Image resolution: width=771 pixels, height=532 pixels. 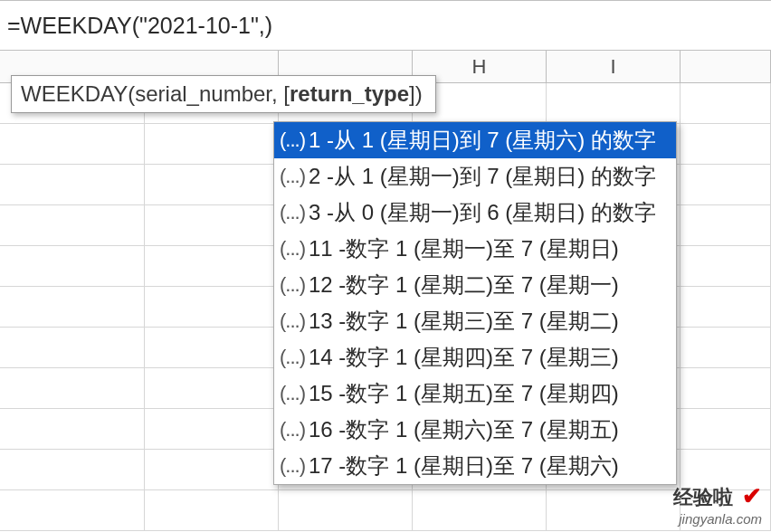 What do you see at coordinates (481, 357) in the screenshot?
I see `autocomplete-desc: 数字 1 (星期四)至 7 (星期三)` at bounding box center [481, 357].